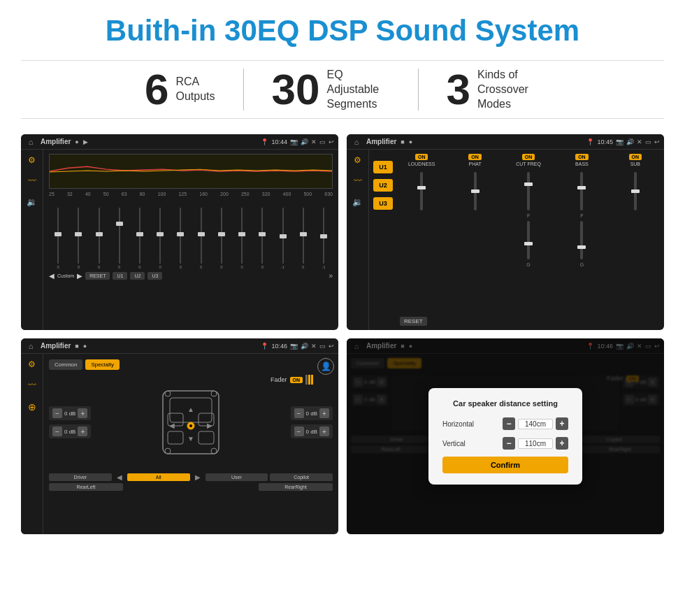  I want to click on sub-slider, so click(635, 241).